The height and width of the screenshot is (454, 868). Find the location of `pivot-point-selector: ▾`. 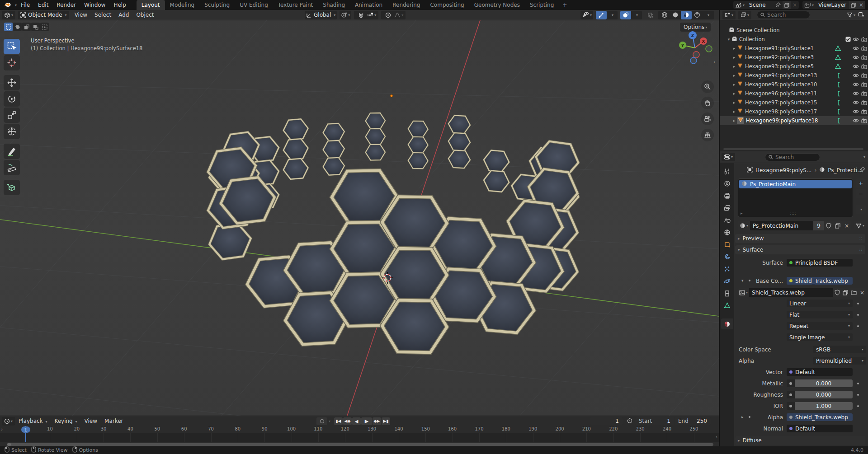

pivot-point-selector: ▾ is located at coordinates (345, 15).